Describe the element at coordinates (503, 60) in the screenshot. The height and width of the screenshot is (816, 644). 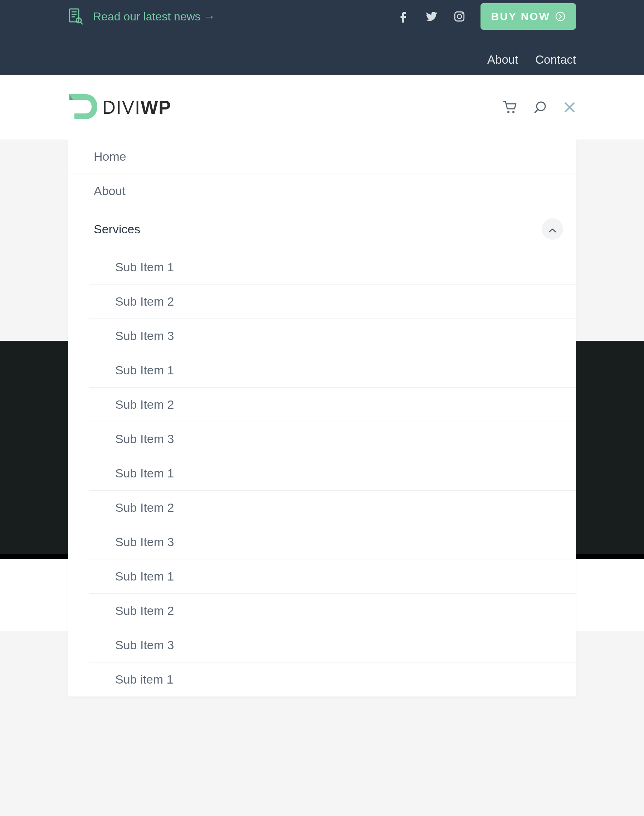
I see `secondary-nav-about: About` at that location.